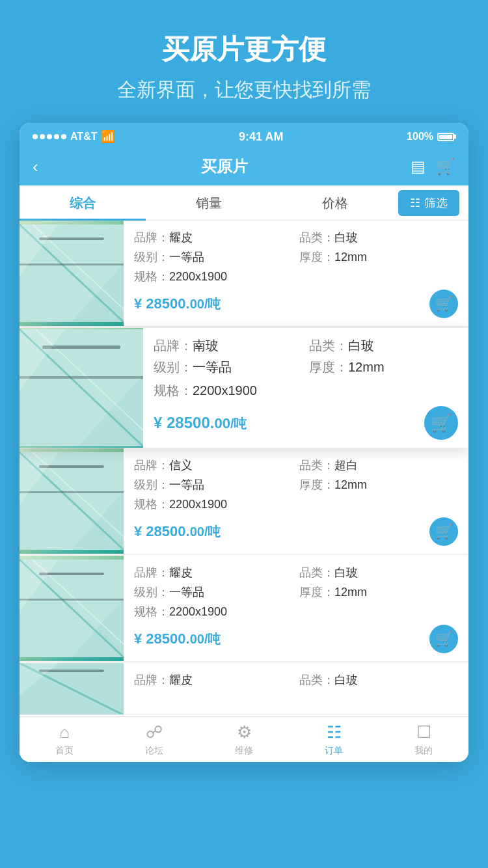 The image size is (488, 868). I want to click on tab-mine: ☐ 我的, so click(424, 740).